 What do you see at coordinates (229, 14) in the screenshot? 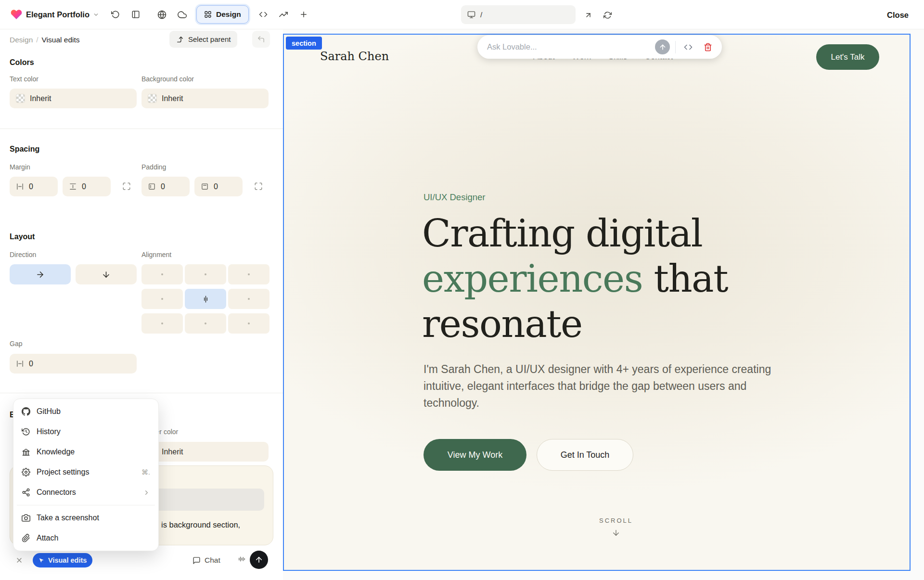
I see `design-label: Design` at bounding box center [229, 14].